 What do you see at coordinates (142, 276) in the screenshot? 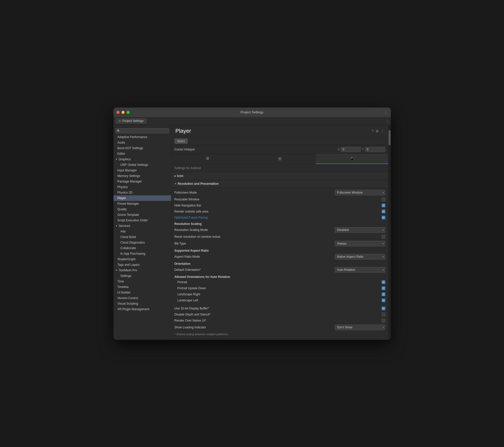
I see `sidebar-item-textmesh-settings: Settings` at bounding box center [142, 276].